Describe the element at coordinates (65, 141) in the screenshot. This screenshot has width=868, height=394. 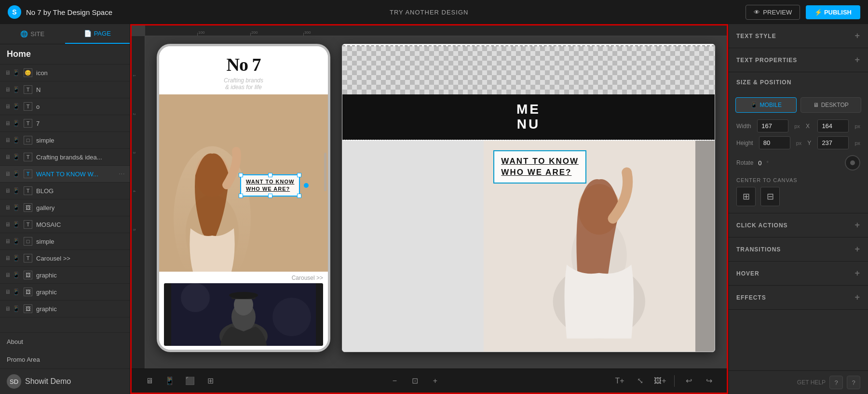
I see `sidebar-item-simple1: 🖥 📱 □ simple` at that location.